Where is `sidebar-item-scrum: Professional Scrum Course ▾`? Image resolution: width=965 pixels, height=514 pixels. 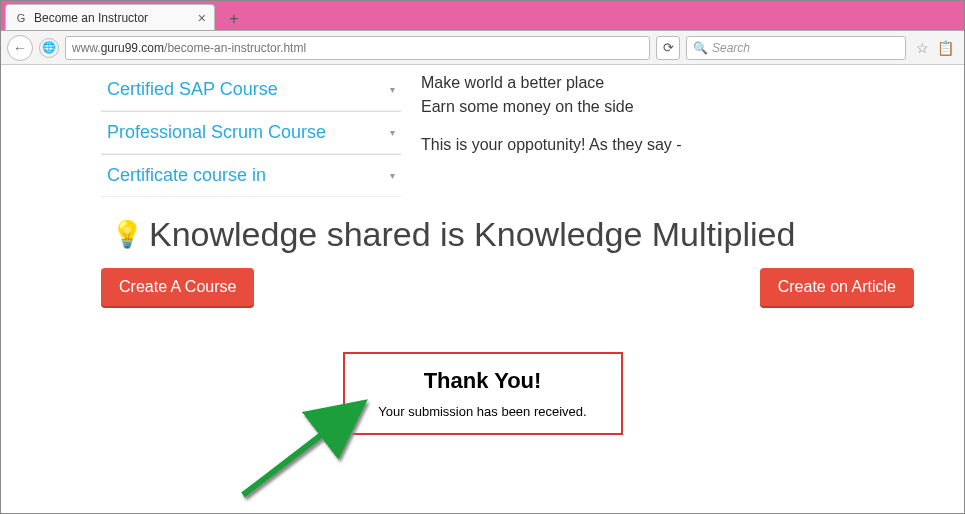
sidebar-item-scrum: Professional Scrum Course ▾ is located at coordinates (251, 132).